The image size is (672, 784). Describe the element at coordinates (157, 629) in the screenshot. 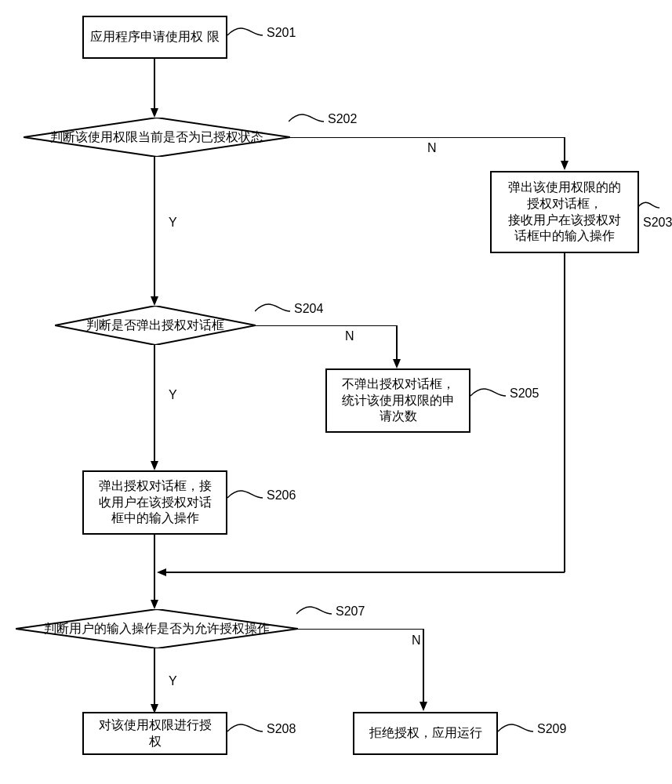

I see `node-s207-text: 判断用户的输入操作是否为允许授权操作` at that location.